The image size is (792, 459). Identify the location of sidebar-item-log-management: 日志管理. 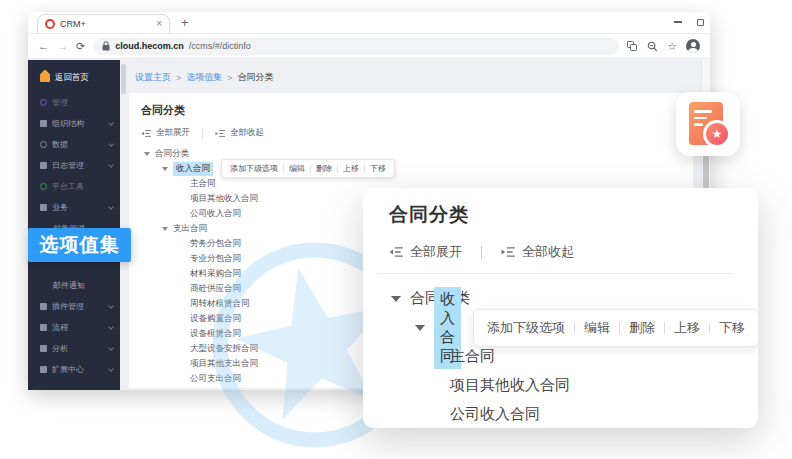
(74, 166).